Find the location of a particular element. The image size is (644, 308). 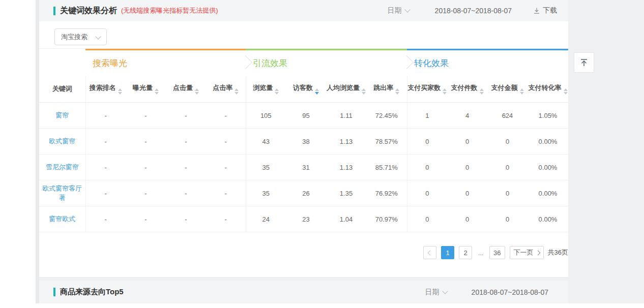

left-divider-strip is located at coordinates (38, 154).